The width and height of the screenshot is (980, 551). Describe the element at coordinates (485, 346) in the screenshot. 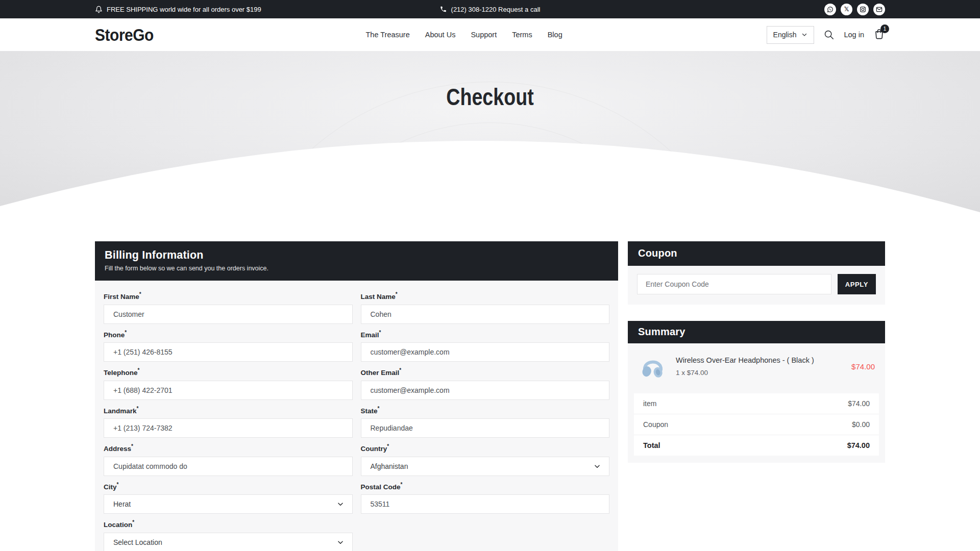

I see `field-email: Email*` at that location.